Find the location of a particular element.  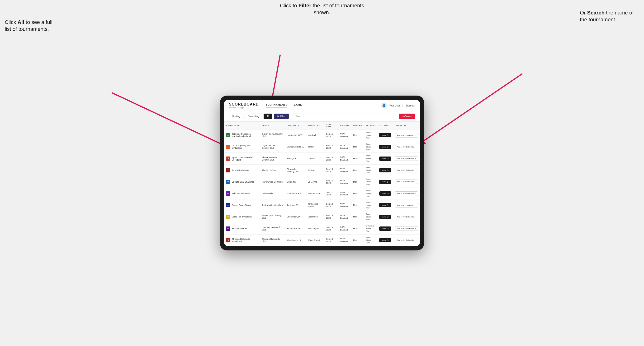

create-button: + Create is located at coordinates (407, 116).